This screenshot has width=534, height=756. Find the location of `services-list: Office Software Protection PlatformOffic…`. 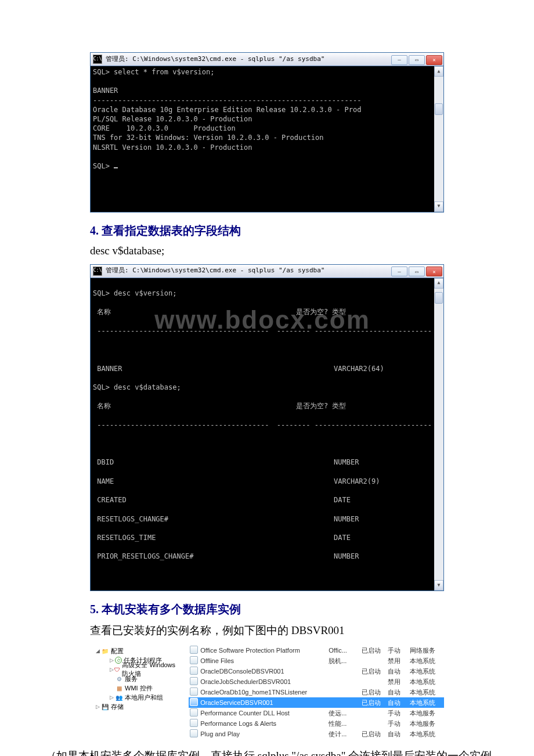

services-list: Office Software Protection PlatformOffic… is located at coordinates (316, 692).